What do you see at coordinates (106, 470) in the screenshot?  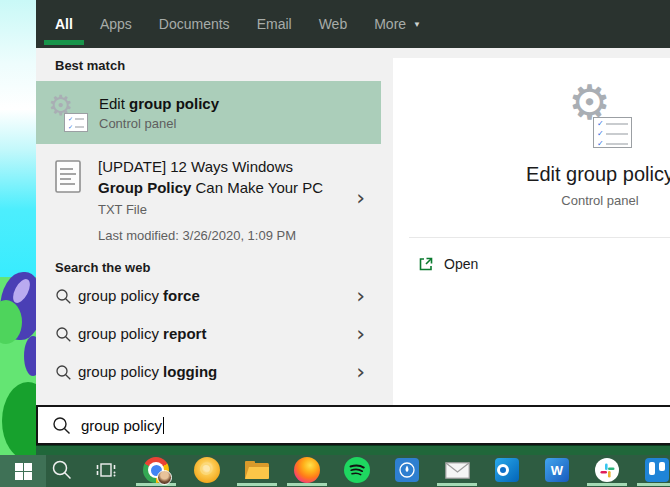 I see `task-view-button` at bounding box center [106, 470].